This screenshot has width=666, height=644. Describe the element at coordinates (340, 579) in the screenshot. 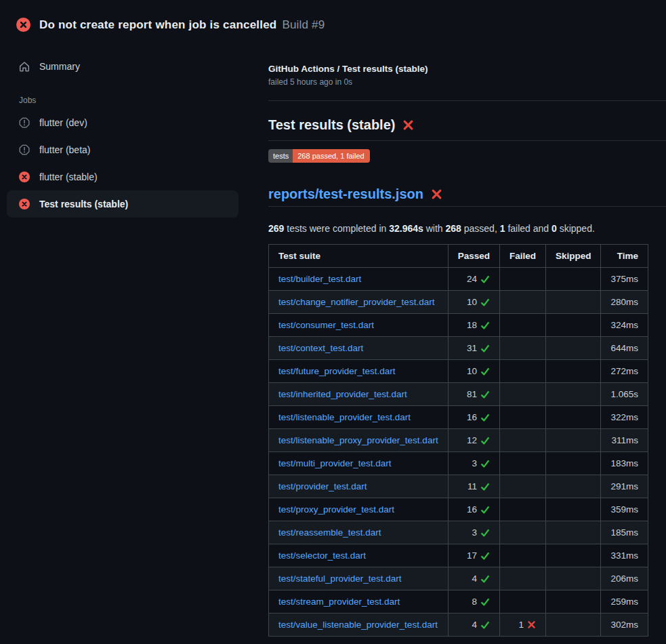

I see `test-suite-link: test/stateful_provider_test.dart` at that location.